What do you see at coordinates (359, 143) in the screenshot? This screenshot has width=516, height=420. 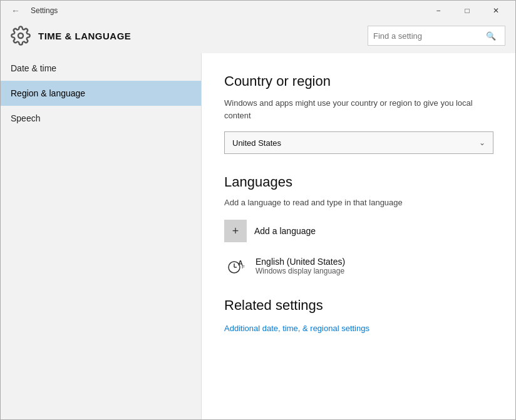 I see `country-dropdown: United States ⌄` at bounding box center [359, 143].